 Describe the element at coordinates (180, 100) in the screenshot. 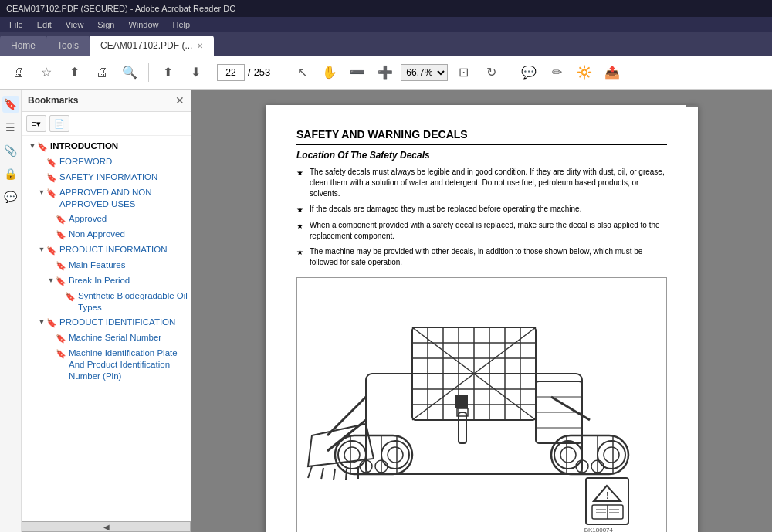

I see `bookmarks-close-button: ✕` at that location.